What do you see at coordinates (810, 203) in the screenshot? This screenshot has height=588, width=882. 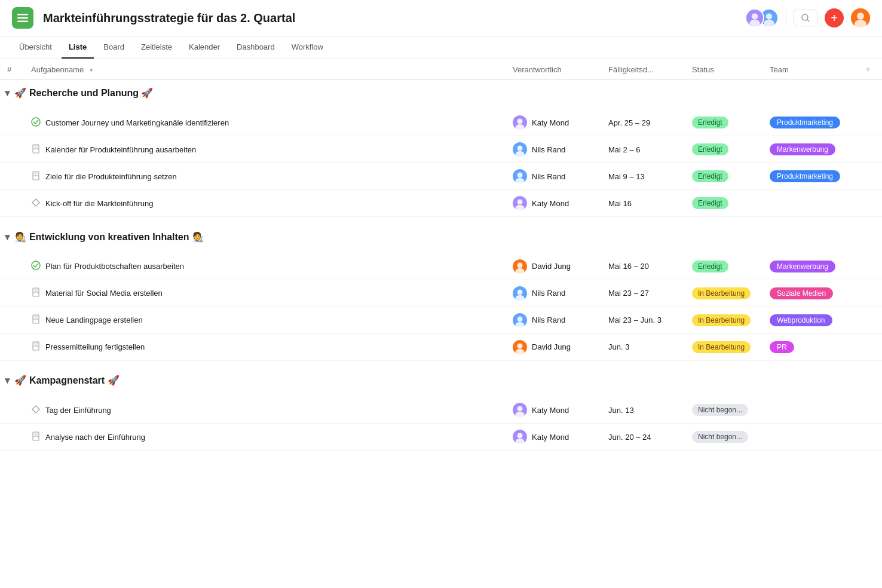 I see `row-team` at bounding box center [810, 203].